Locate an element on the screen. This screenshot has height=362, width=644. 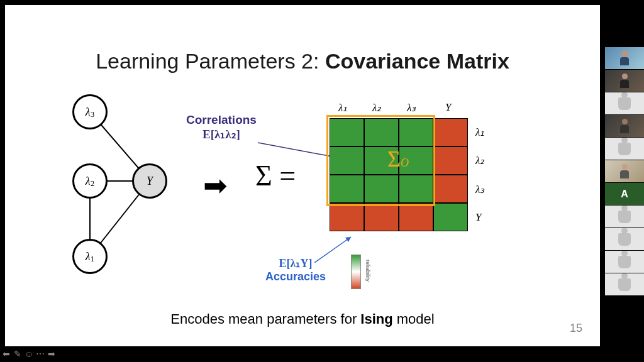
arrow-icon: ➡ is located at coordinates (215, 185).